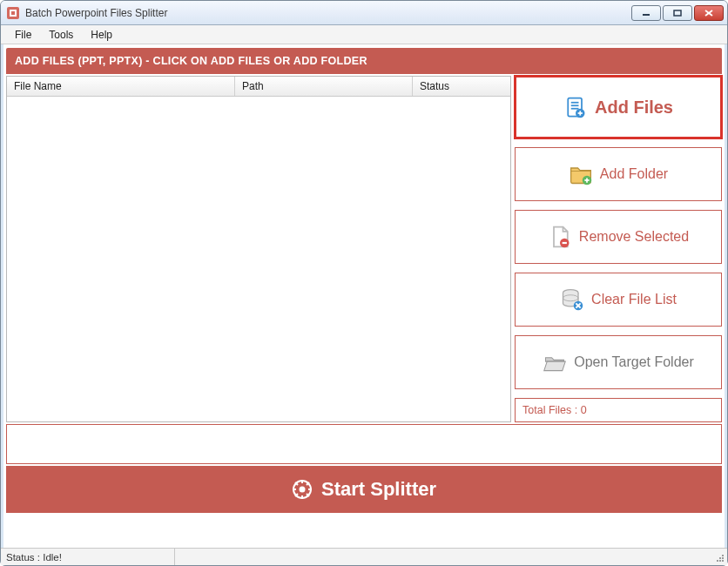 Image resolution: width=728 pixels, height=566 pixels. I want to click on column-header-filename: File Name, so click(121, 86).